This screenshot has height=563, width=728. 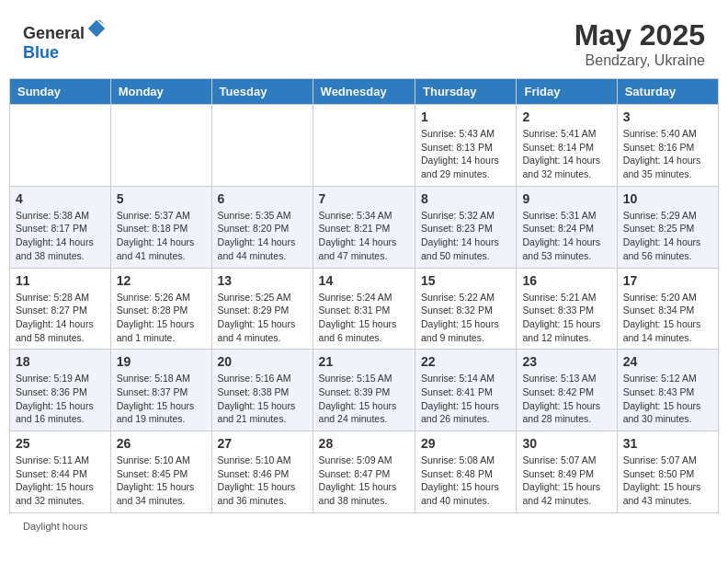 What do you see at coordinates (667, 362) in the screenshot?
I see `cell-day-number: 24` at bounding box center [667, 362].